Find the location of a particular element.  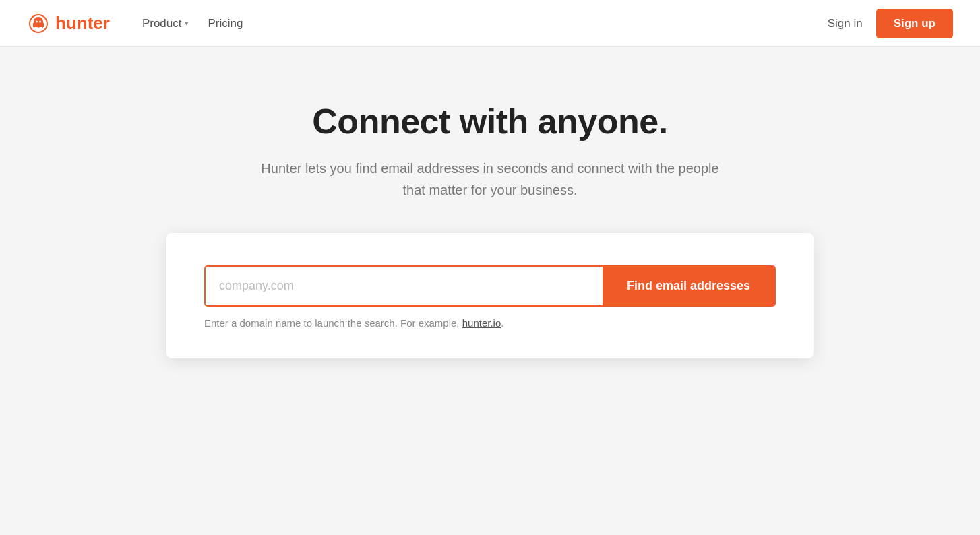

product-chevron-icon: ▾ is located at coordinates (187, 23).